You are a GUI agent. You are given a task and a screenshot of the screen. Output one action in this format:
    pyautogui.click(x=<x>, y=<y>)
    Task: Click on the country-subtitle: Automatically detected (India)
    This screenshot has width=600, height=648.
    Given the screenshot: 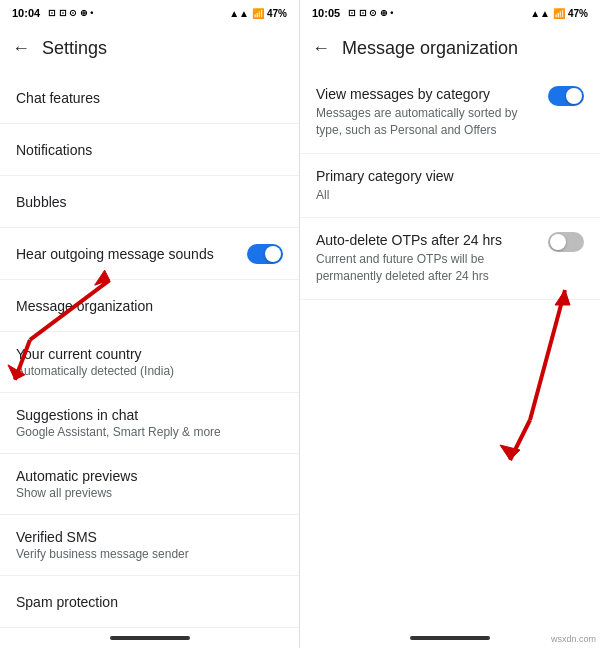 What is the action you would take?
    pyautogui.click(x=150, y=371)
    